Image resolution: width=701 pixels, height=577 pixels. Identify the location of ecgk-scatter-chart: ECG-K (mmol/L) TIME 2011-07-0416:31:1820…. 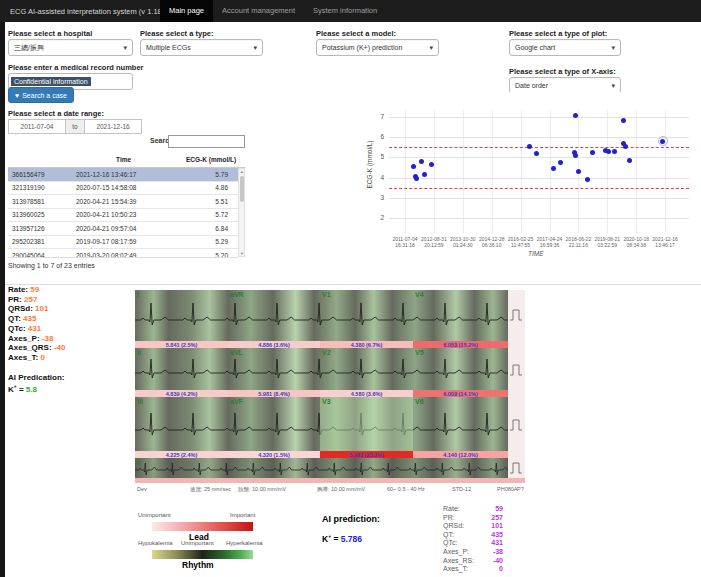
(528, 180).